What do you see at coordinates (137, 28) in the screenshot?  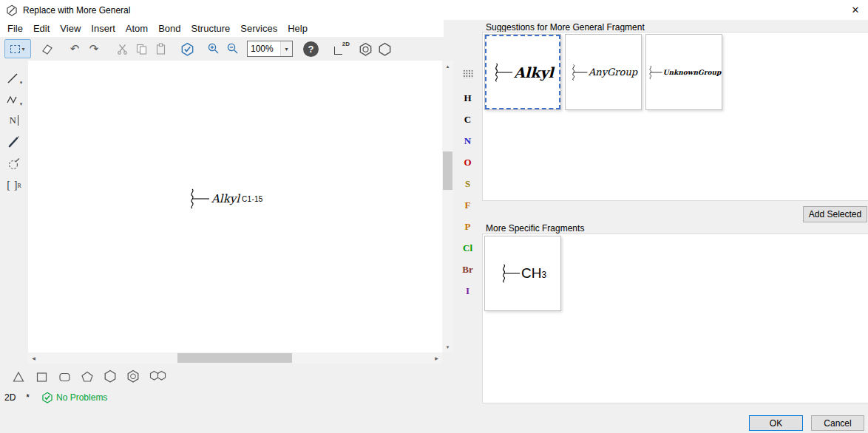 I see `menu-atom: Atom` at bounding box center [137, 28].